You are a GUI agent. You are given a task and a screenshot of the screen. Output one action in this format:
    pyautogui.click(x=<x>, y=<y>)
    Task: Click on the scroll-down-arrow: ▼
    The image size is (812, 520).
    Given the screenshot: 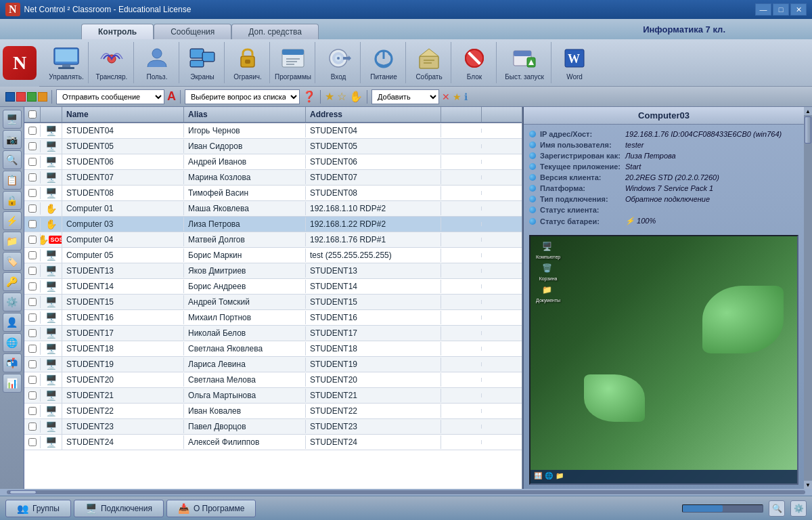 What is the action you would take?
    pyautogui.click(x=808, y=485)
    